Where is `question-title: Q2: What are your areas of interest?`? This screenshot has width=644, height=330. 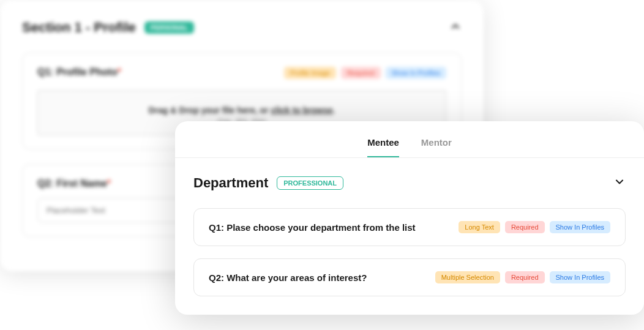 question-title: Q2: What are your areas of interest? is located at coordinates (288, 278).